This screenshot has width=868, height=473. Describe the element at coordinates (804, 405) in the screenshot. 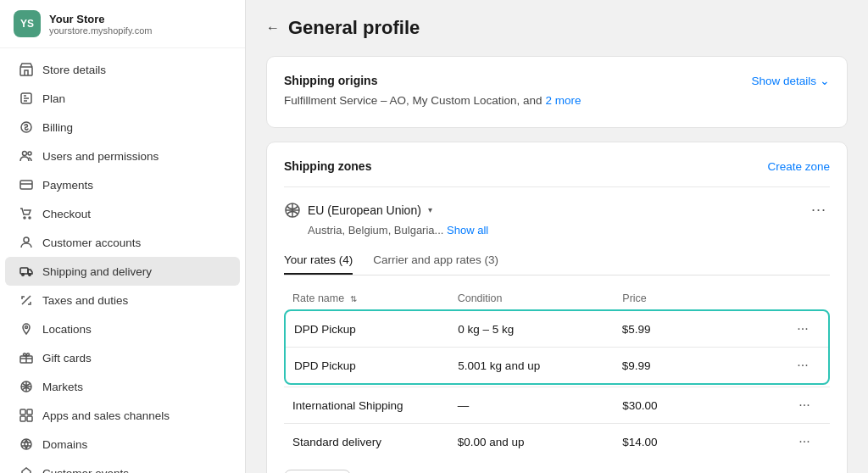

I see `rate-more-2-button: ···` at that location.